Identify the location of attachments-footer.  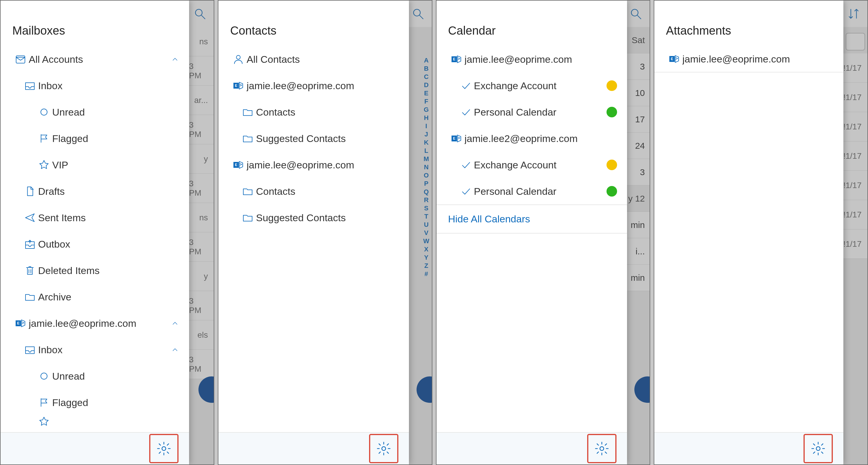
(749, 448).